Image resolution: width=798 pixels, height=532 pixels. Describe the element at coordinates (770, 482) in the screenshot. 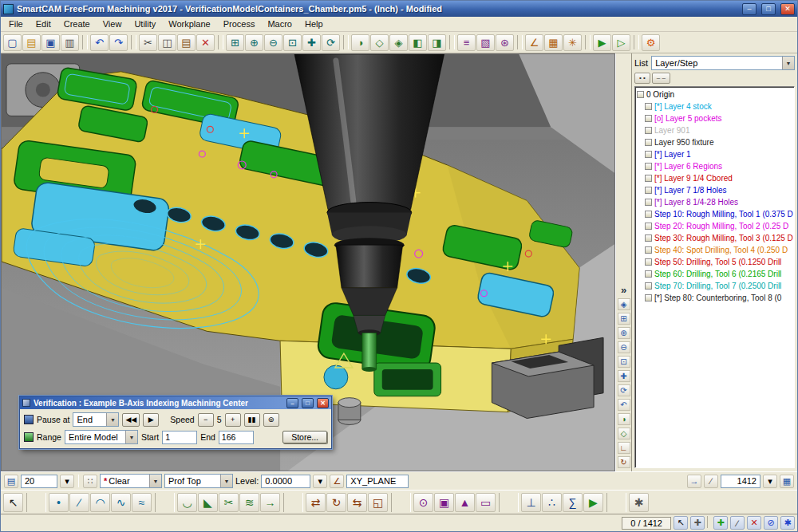

I see `count-spinner: ▾` at that location.